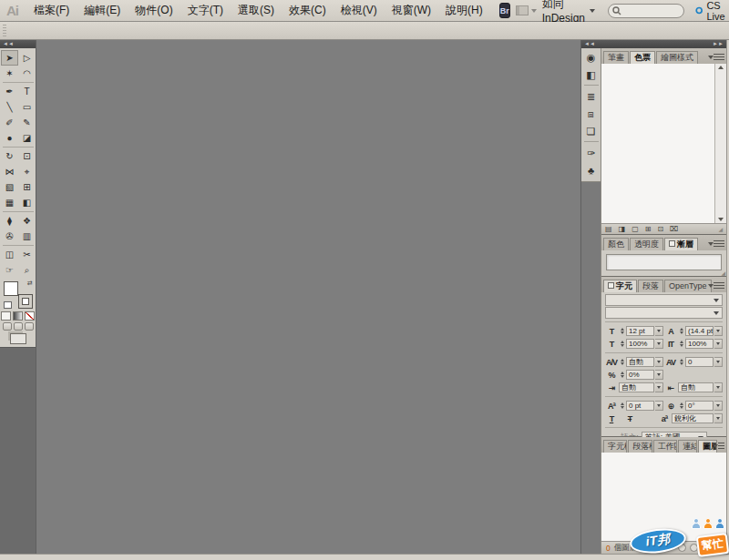 The image size is (729, 560). I want to click on font-style-select, so click(663, 313).